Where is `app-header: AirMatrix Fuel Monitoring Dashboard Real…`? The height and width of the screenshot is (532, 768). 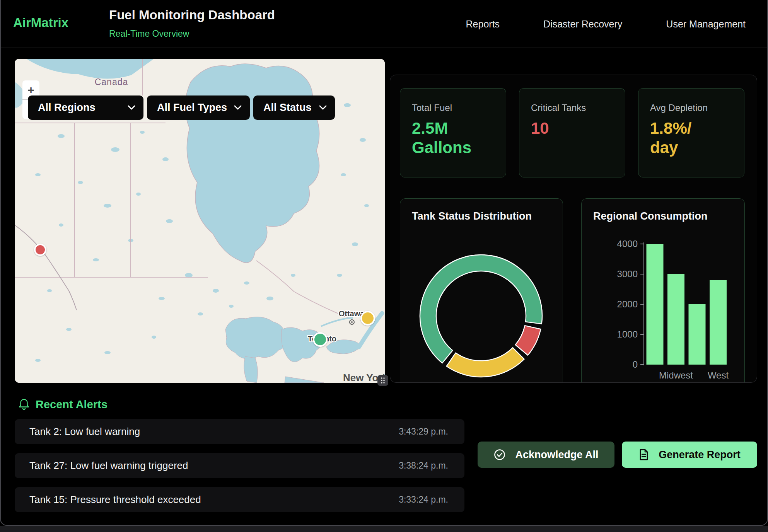
app-header: AirMatrix Fuel Monitoring Dashboard Real… is located at coordinates (384, 24).